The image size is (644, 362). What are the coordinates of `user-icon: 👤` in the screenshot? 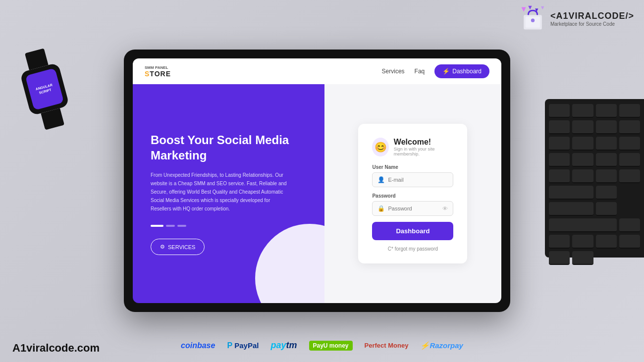 It's located at (381, 180).